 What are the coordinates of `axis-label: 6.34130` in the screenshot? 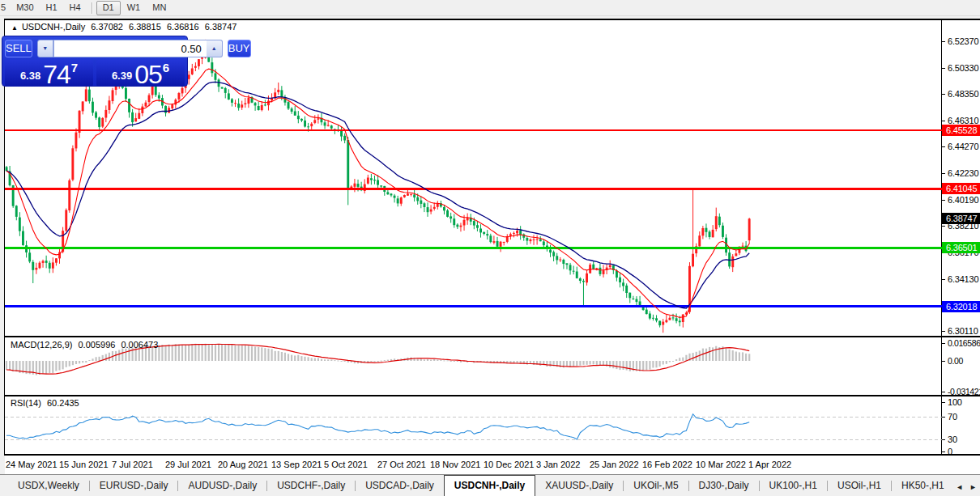 It's located at (963, 279).